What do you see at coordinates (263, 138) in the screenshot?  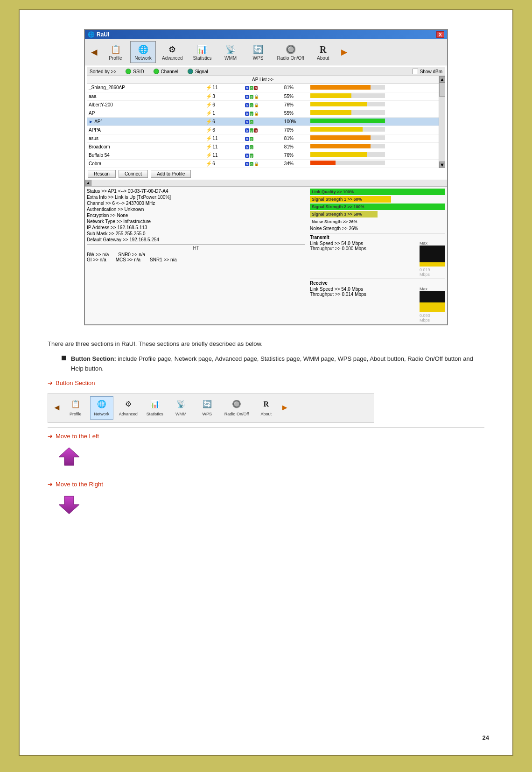 I see `ap-table-row: asus⚡11bg81%` at bounding box center [263, 138].